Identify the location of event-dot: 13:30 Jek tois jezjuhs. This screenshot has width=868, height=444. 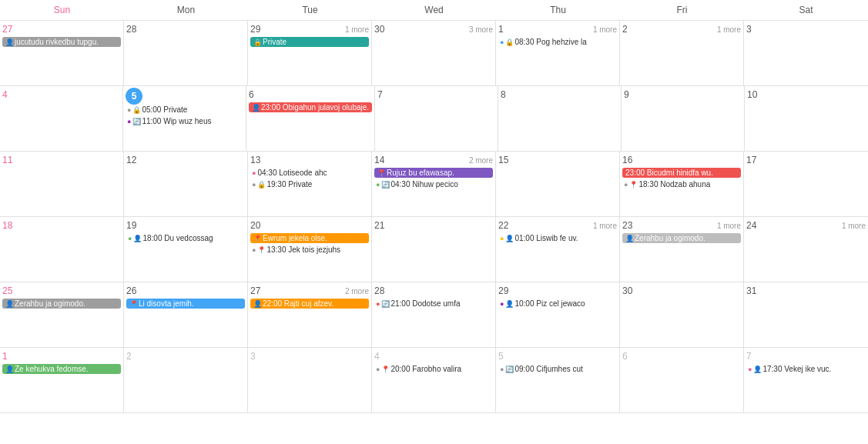
(310, 249).